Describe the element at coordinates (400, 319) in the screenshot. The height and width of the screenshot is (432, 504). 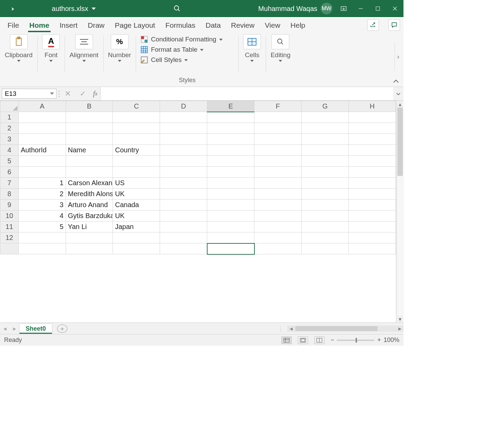
I see `scroll-down-icon: ▾` at that location.